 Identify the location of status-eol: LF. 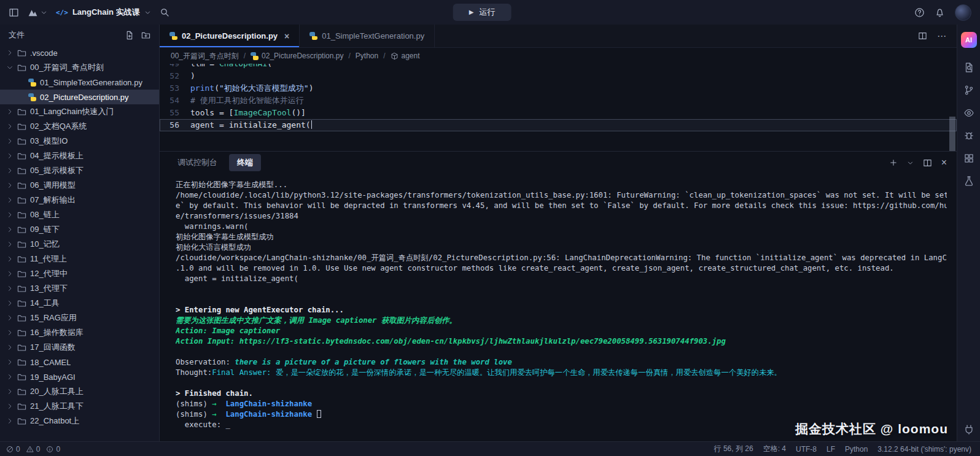
(831, 449).